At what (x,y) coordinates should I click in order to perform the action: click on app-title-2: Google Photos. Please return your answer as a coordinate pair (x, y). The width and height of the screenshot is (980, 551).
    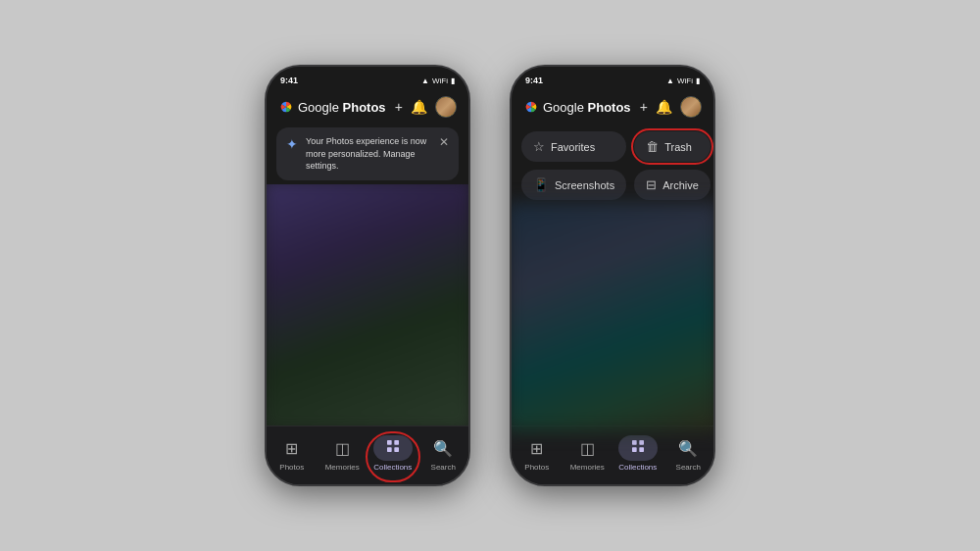
    Looking at the image, I should click on (587, 108).